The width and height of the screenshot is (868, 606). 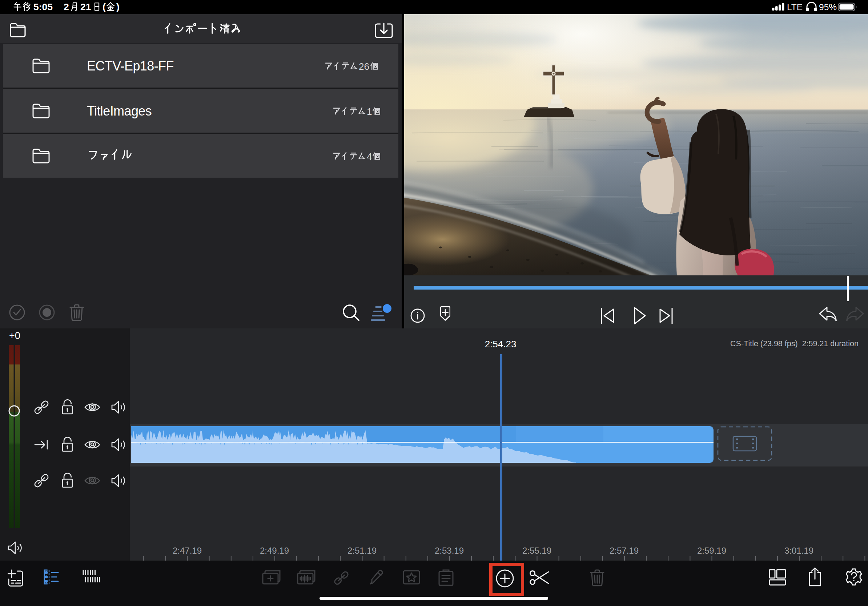 What do you see at coordinates (369, 112) in the screenshot?
I see `svg-text: 1` at bounding box center [369, 112].